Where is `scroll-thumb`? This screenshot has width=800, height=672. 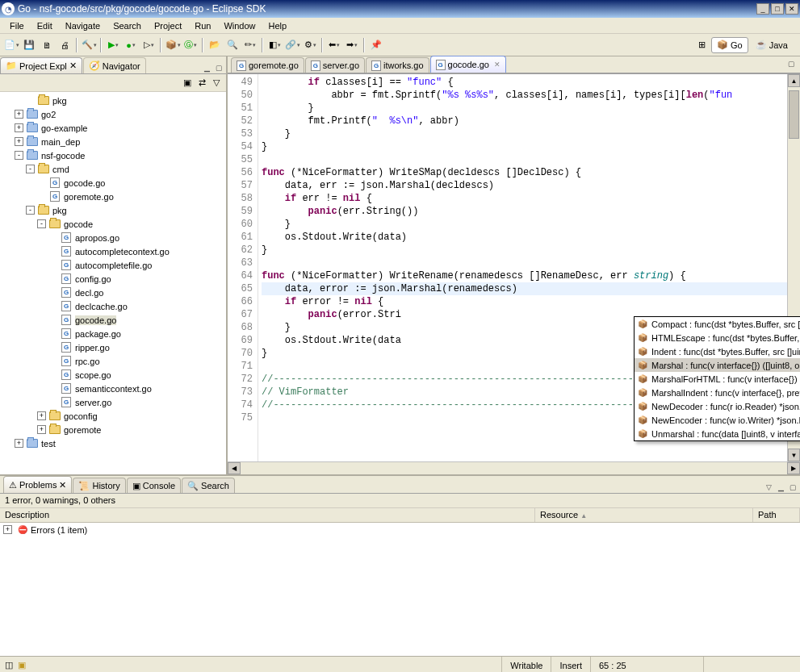 scroll-thumb is located at coordinates (794, 115).